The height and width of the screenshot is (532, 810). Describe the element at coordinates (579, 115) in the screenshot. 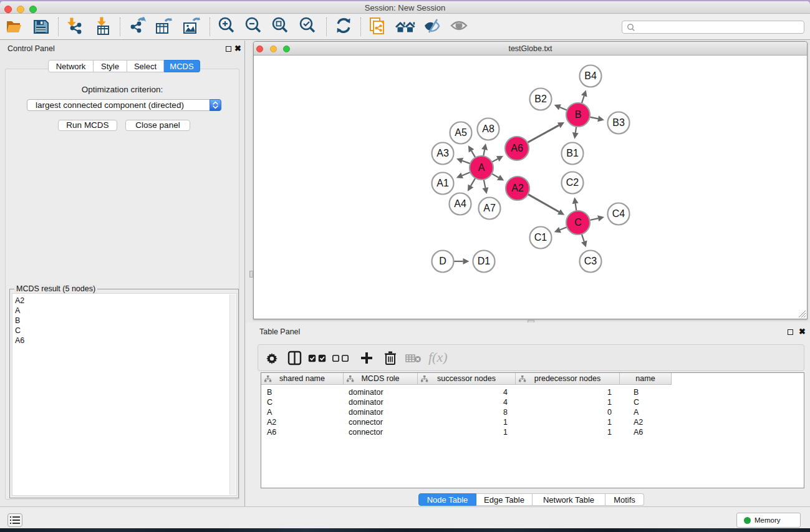

I see `svg-text: B` at that location.